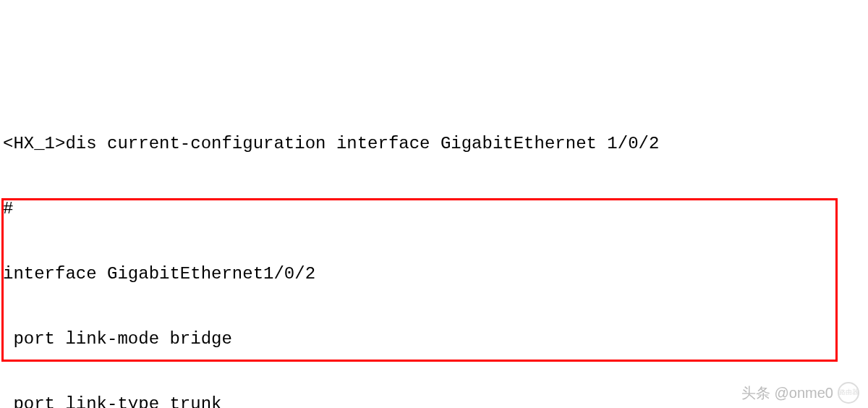 The image size is (868, 408). I want to click on watermark: 头条 @onme0 路由器, so click(800, 393).